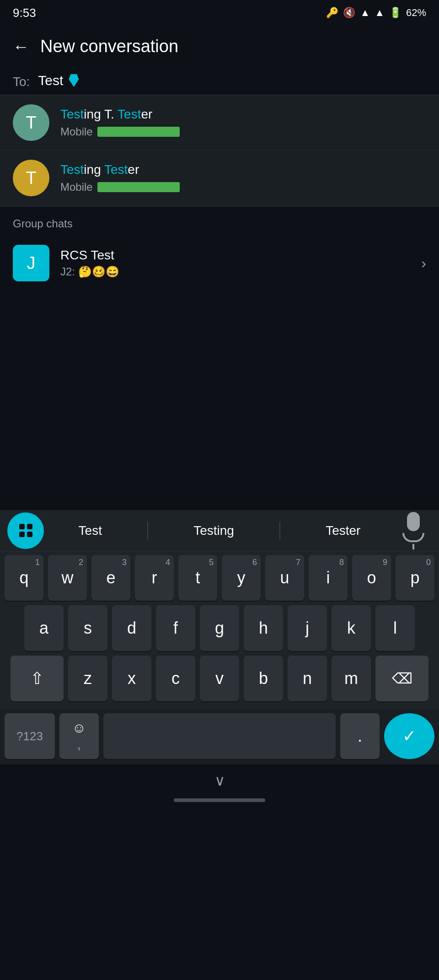  Describe the element at coordinates (59, 81) in the screenshot. I see `to-chip: Test` at that location.